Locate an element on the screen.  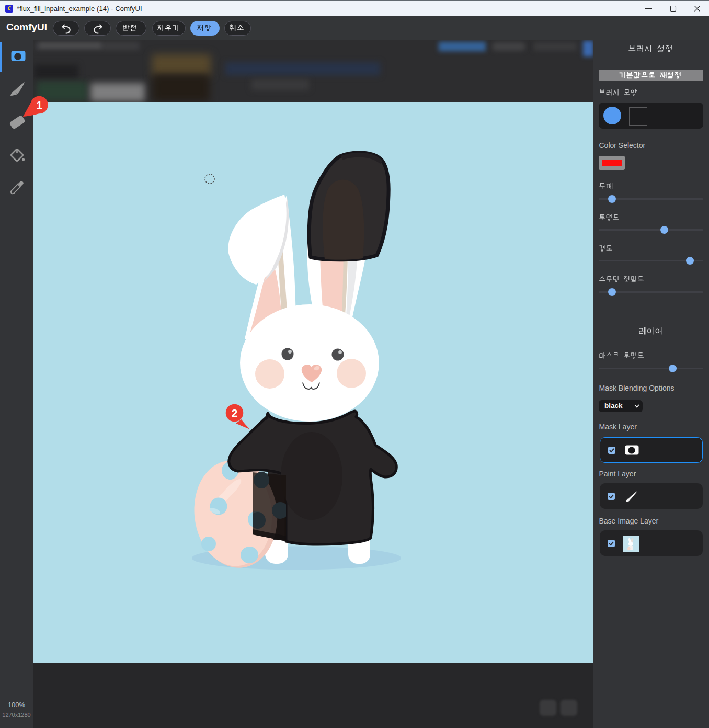
svg-text: 2 is located at coordinates (235, 413).